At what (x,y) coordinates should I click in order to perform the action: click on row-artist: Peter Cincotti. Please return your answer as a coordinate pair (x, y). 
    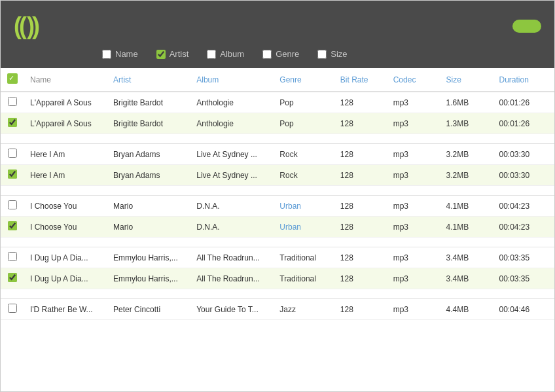
    Looking at the image, I should click on (149, 310).